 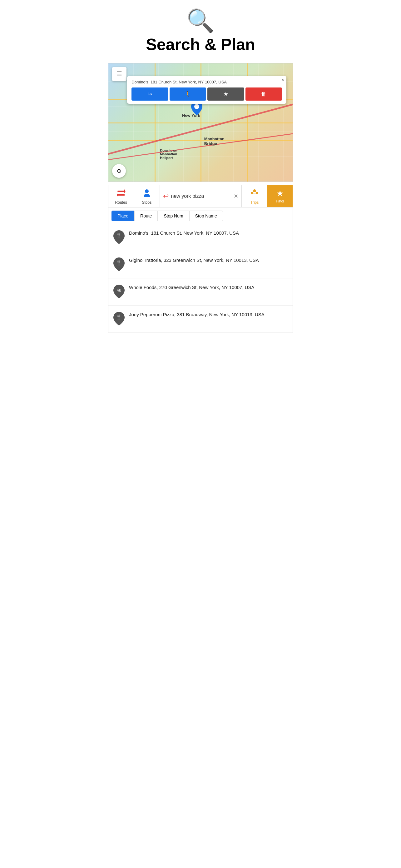 What do you see at coordinates (255, 194) in the screenshot?
I see `trips-icon` at bounding box center [255, 194].